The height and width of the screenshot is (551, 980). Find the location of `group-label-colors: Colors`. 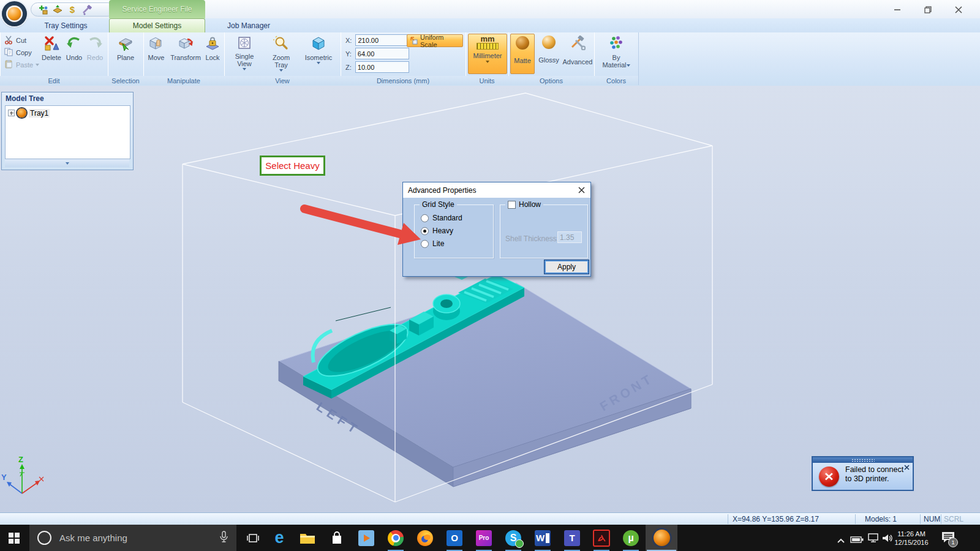

group-label-colors: Colors is located at coordinates (616, 81).